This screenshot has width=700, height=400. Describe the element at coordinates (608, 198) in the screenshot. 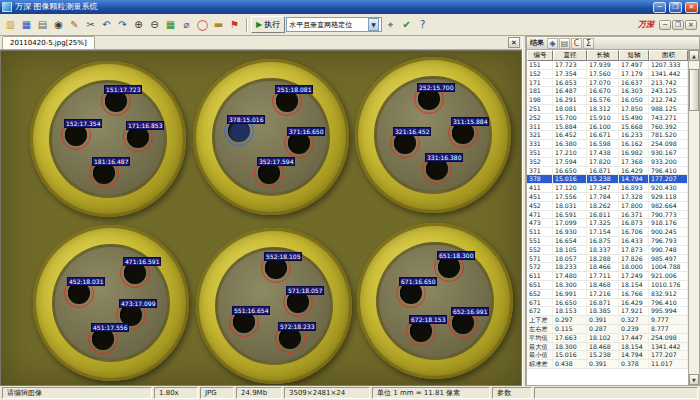

I see `table-row: 45117.55617.78417.328929.118` at that location.